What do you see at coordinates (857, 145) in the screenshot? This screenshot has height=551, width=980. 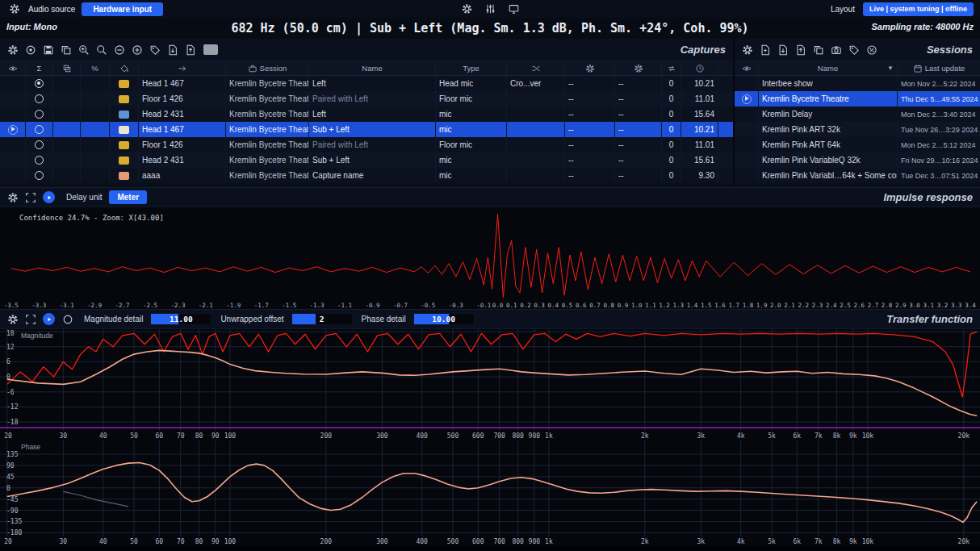 I see `session-row: Kremlin Pink ART 64kMon Dec 2…5:12 2024` at bounding box center [857, 145].